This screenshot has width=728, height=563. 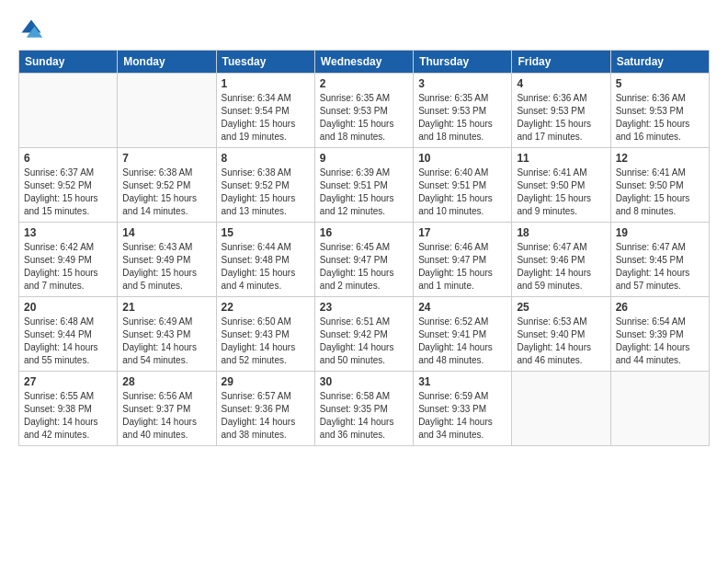 I want to click on calendar-cell: 9Sunrise: 6:39 AMSunset: 9:51 PMDaylight…, so click(x=364, y=186).